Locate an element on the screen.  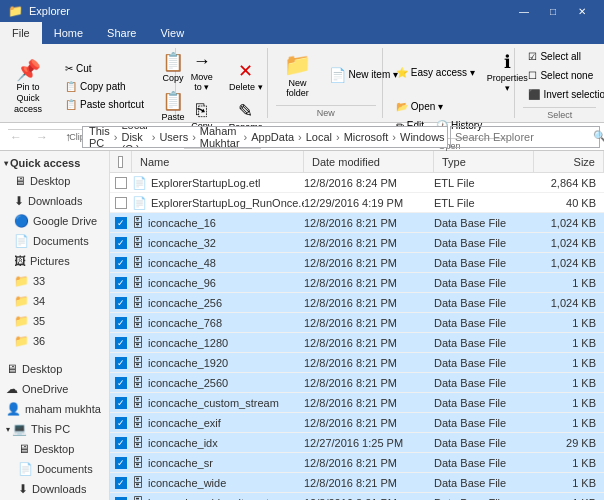
col-size-header: Size is located at coordinates (569, 162).